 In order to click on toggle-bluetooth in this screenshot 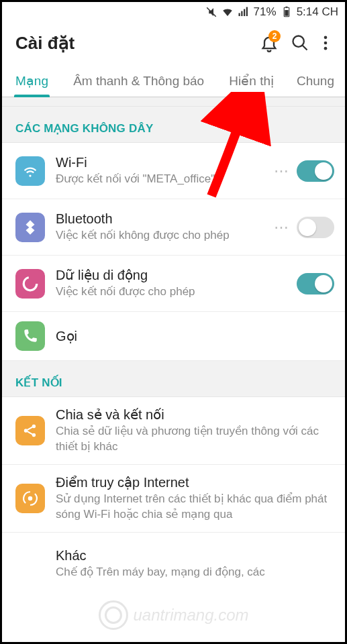, I will do `click(315, 227)`.